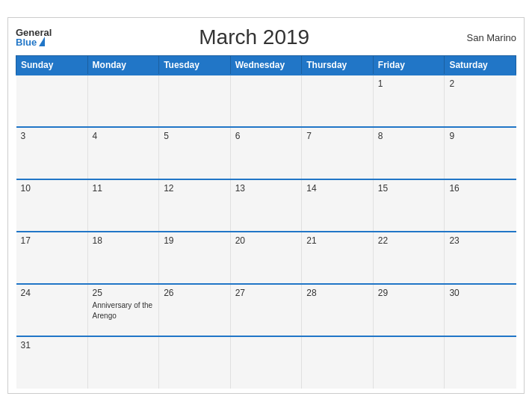 This screenshot has height=411, width=532. Describe the element at coordinates (338, 206) in the screenshot. I see `day-cell-14: 14` at that location.